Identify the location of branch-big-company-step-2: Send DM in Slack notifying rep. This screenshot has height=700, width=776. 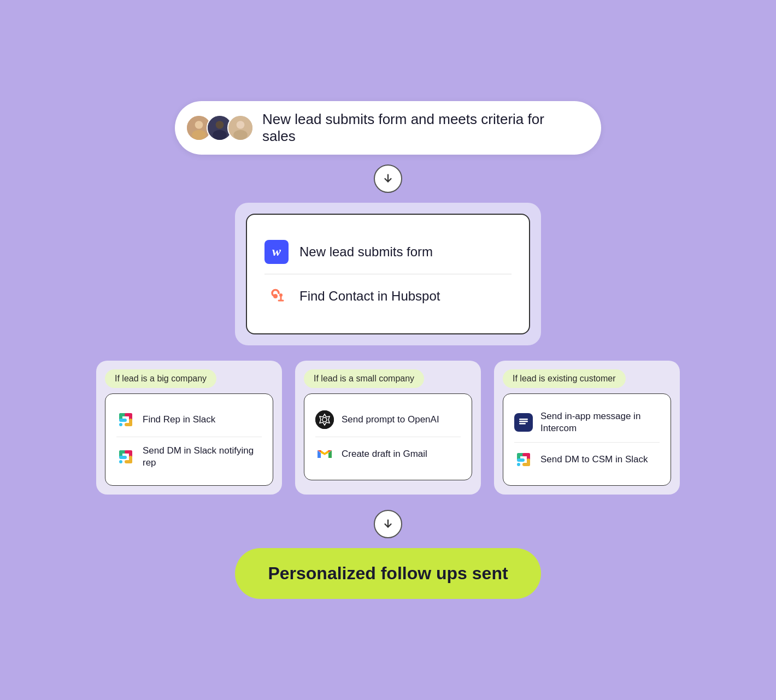
(189, 457).